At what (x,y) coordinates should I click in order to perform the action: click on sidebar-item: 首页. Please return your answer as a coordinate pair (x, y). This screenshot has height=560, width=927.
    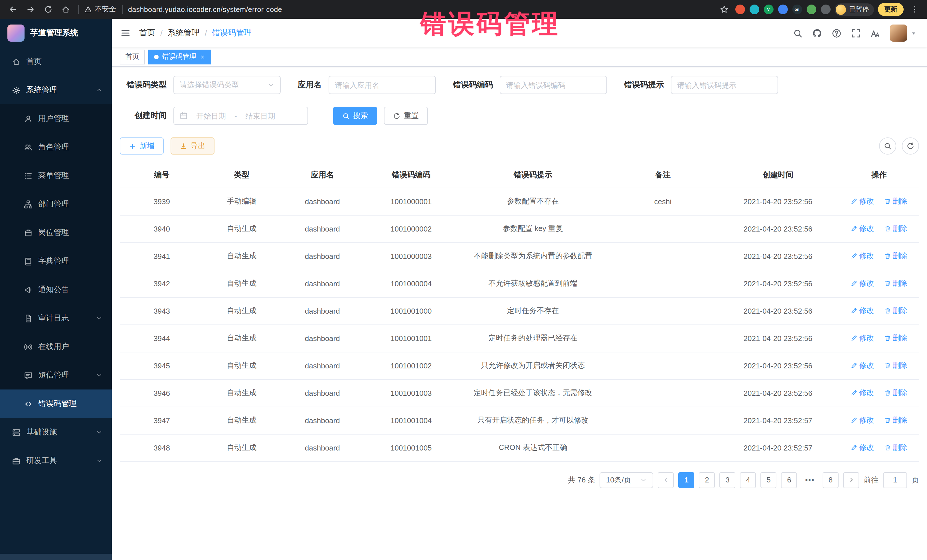
    Looking at the image, I should click on (56, 62).